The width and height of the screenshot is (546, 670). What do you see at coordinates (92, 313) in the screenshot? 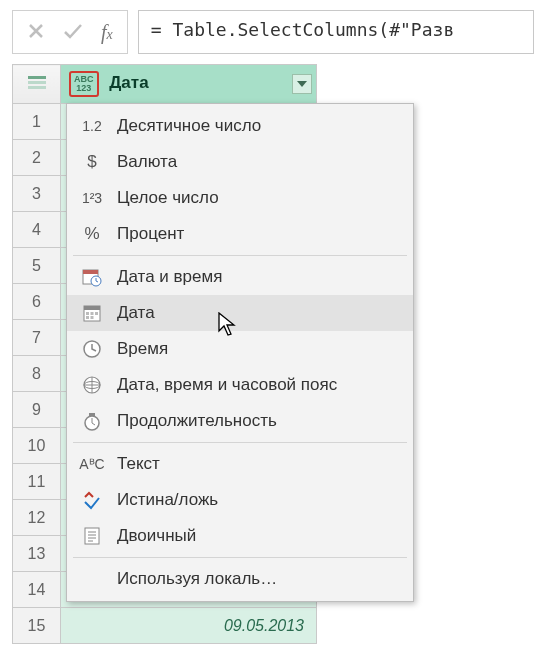
I see `date-icon` at bounding box center [92, 313].